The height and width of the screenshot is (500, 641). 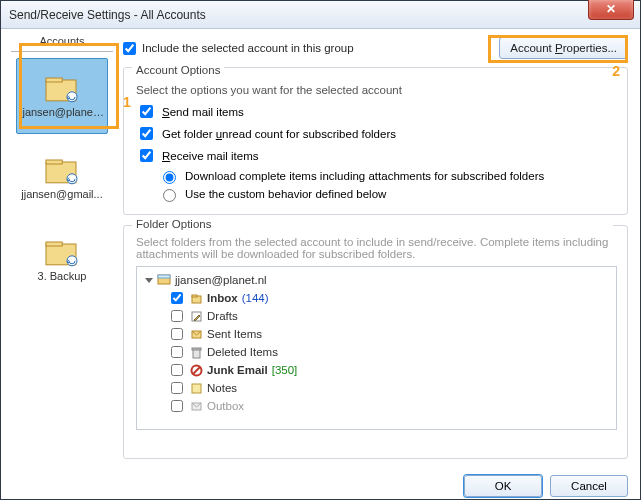 I want to click on folder-tree-item: Drafts, so click(x=376, y=316).